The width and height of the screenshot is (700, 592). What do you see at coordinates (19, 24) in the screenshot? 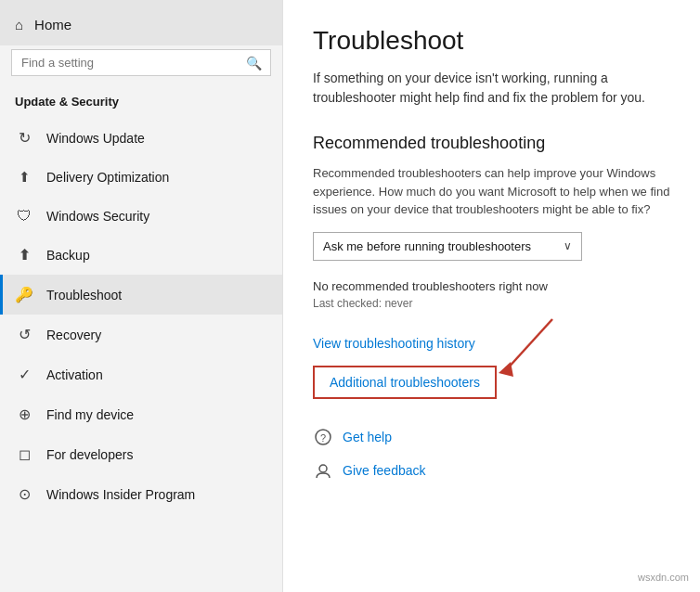
I see `home-icon: ⌂` at bounding box center [19, 24].